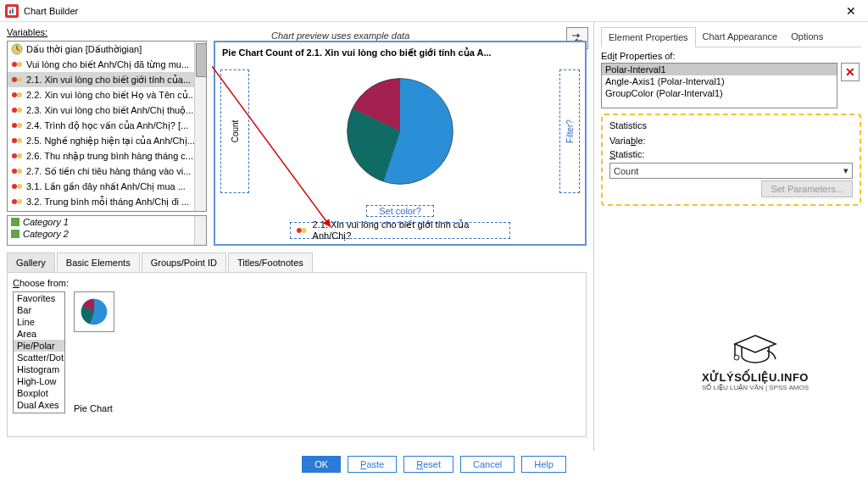 The width and height of the screenshot is (868, 488). What do you see at coordinates (807, 37) in the screenshot?
I see `tab-options: Options` at bounding box center [807, 37].